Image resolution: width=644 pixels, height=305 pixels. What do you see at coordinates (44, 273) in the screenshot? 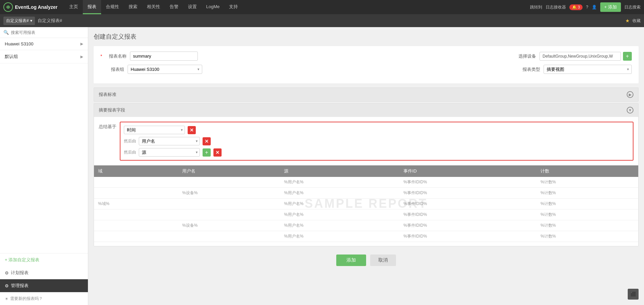
I see `sidebar-planned-reports: ⚙ 计划报表` at bounding box center [44, 273].